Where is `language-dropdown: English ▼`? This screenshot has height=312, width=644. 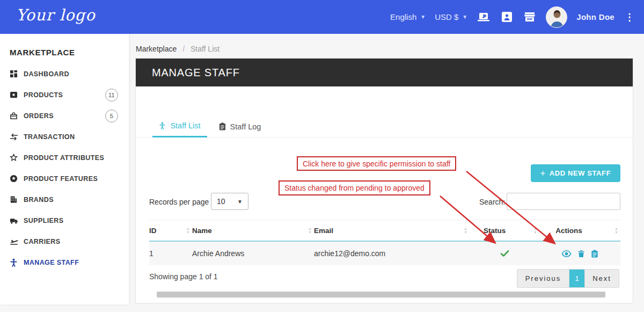
language-dropdown: English ▼ is located at coordinates (408, 17).